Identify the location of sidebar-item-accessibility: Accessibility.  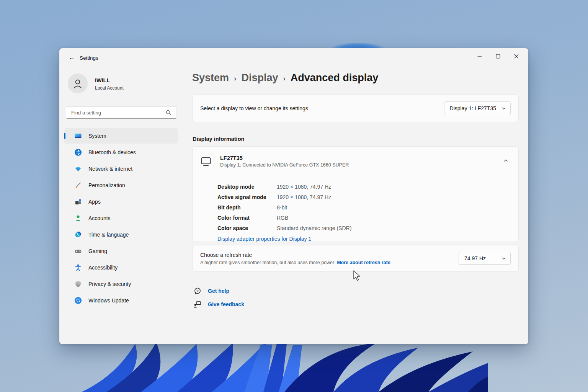
(121, 268).